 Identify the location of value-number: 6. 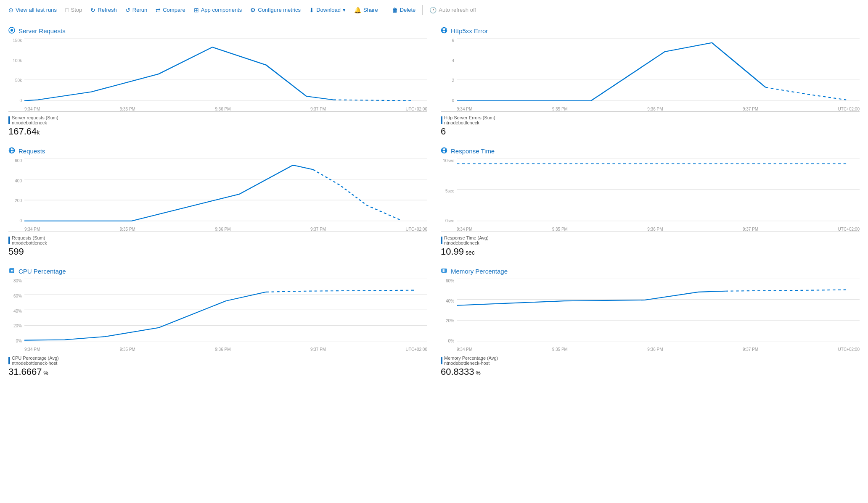
(443, 131).